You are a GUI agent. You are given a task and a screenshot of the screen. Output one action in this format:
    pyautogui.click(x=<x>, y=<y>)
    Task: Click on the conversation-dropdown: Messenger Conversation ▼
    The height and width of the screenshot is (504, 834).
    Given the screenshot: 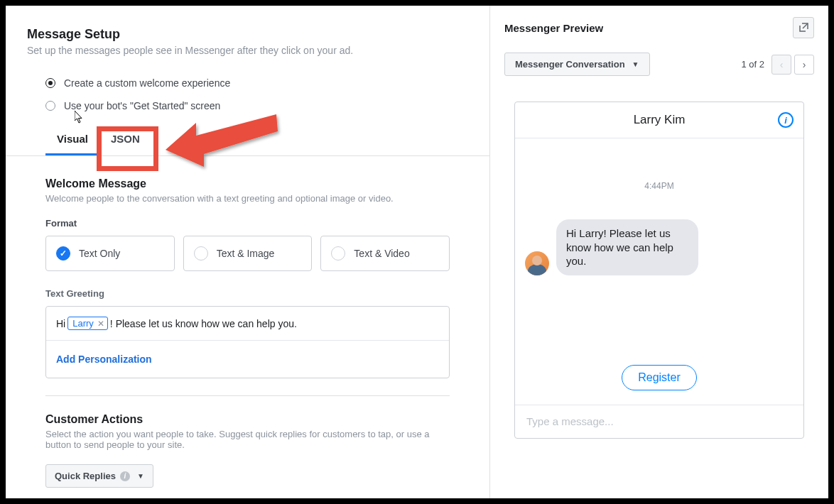 What is the action you would take?
    pyautogui.click(x=577, y=64)
    